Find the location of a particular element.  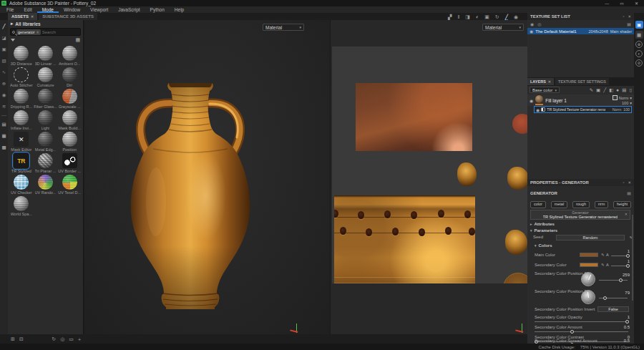

texture-set-row: ◉ The Default Material1 2048x2048 Main s… is located at coordinates (581, 31).